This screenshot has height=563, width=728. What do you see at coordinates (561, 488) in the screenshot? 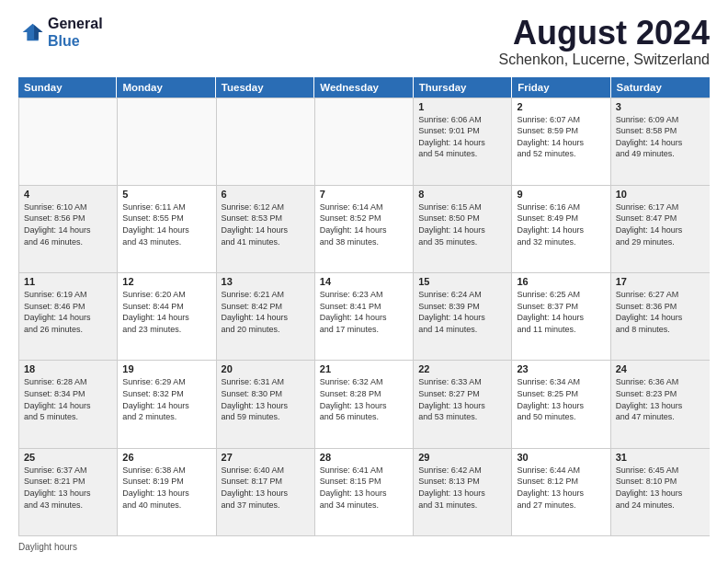
I see `cell-info: Sunrise: 6:44 AM Sunset: 8:12 PM Dayligh…` at bounding box center [561, 488].